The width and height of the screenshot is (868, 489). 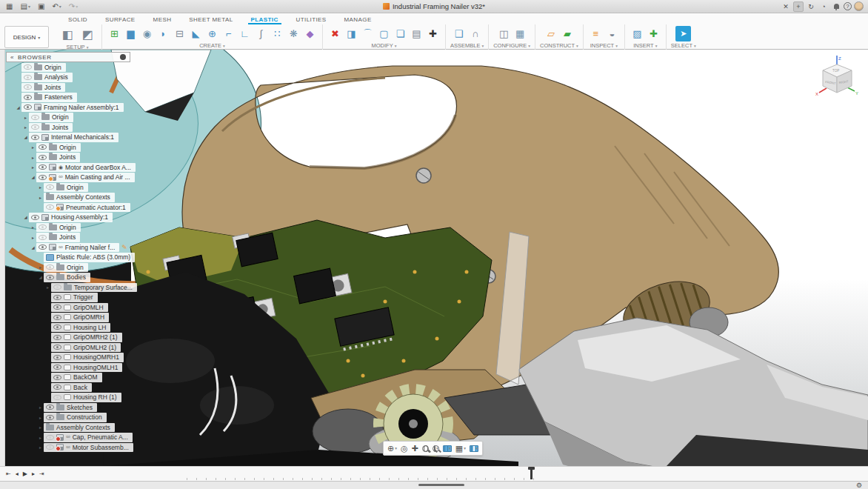 I want to click on collapse-panel-icon: «, so click(x=12, y=58).